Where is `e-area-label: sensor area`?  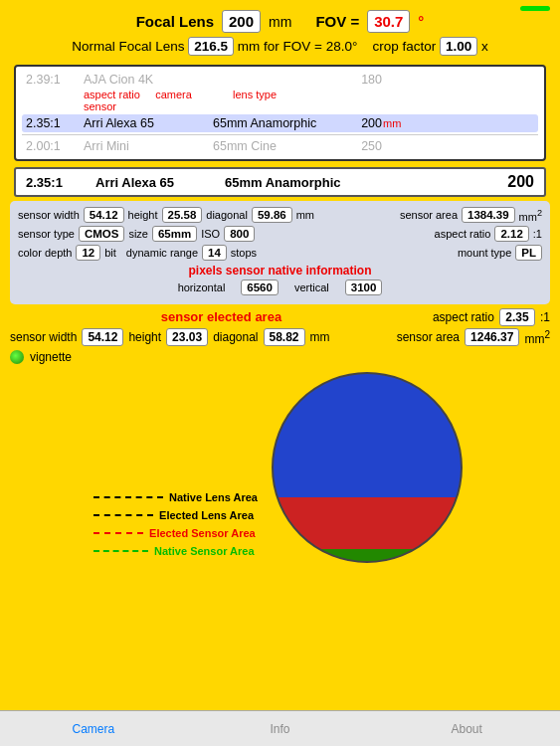 e-area-label: sensor area is located at coordinates (428, 337).